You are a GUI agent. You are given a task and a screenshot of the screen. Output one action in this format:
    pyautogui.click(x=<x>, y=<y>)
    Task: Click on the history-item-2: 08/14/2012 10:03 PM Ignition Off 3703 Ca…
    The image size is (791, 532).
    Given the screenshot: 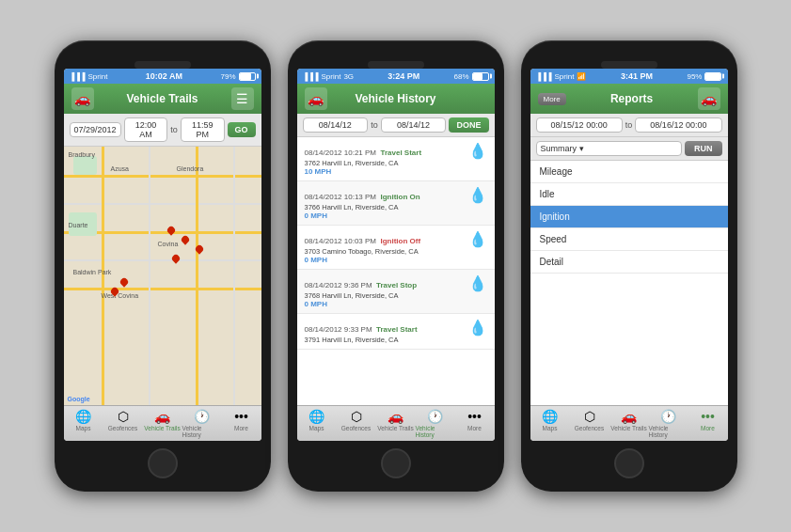 What is the action you would take?
    pyautogui.click(x=396, y=248)
    